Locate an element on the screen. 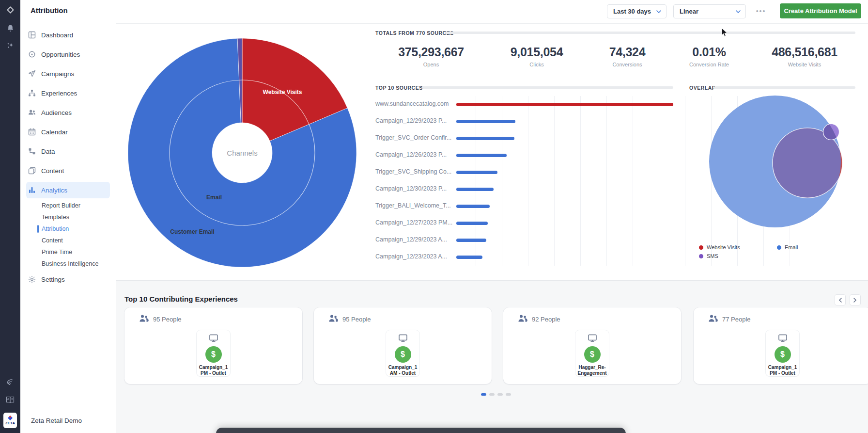 The height and width of the screenshot is (433, 868). card-people: 92 People is located at coordinates (539, 319).